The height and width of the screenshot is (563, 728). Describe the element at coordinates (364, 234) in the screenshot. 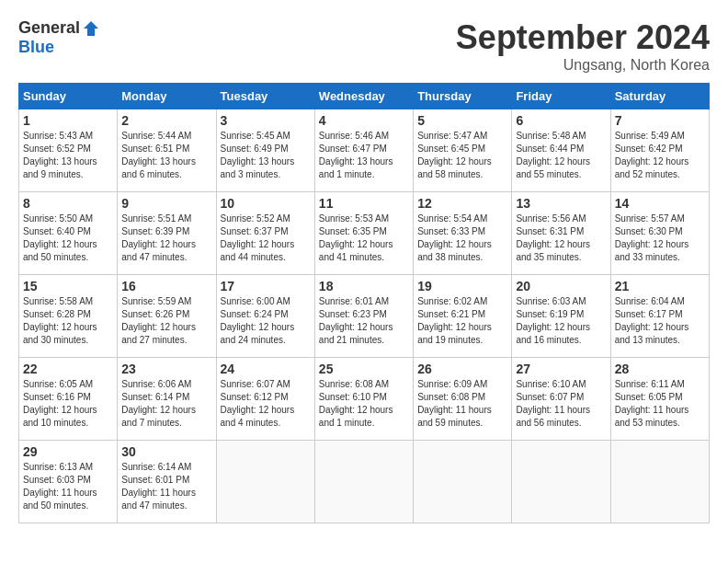

I see `calendar-cell: 11 Sunrise: 5:53 AM Sunset: 6:35 PM Dayl…` at that location.